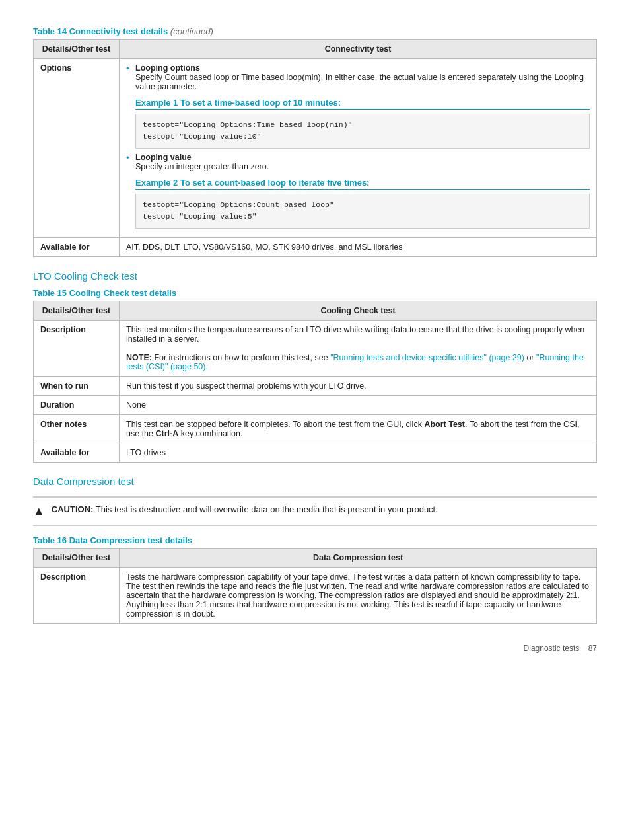 This screenshot has width=630, height=840. Describe the element at coordinates (358, 348) in the screenshot. I see `description-content: This test monitors the temperature senso…` at that location.